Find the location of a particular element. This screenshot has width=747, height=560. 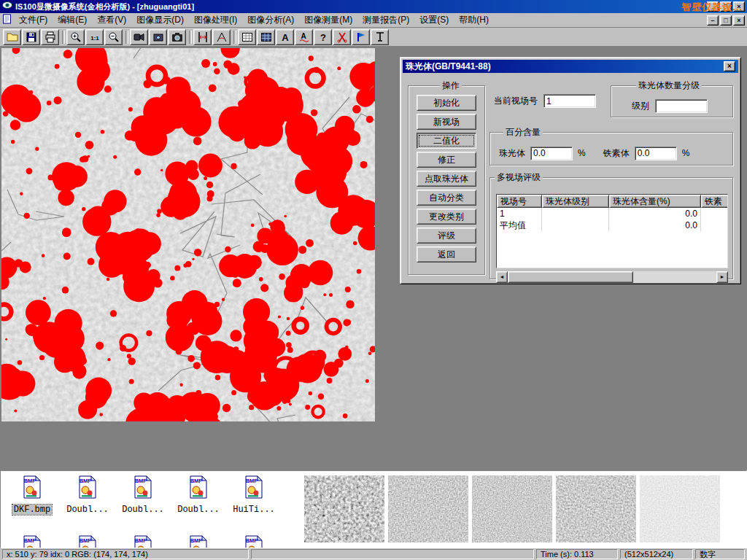

zoom-out-icon is located at coordinates (114, 37).